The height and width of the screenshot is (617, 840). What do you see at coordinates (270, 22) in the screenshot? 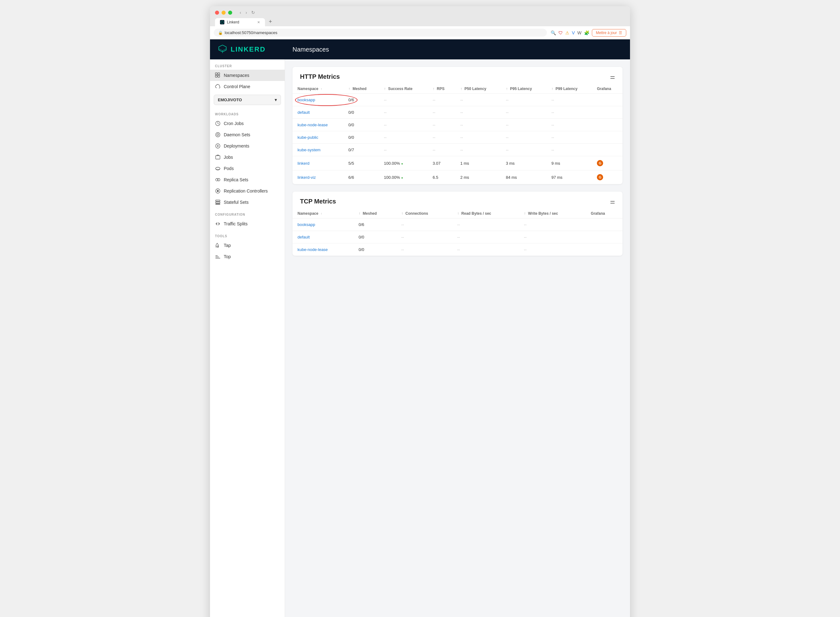
I see `new-tab-button: +` at bounding box center [270, 22].